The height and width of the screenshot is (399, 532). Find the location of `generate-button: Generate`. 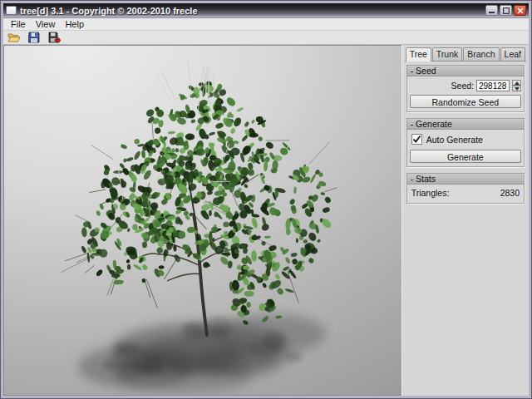

generate-button: Generate is located at coordinates (466, 156).